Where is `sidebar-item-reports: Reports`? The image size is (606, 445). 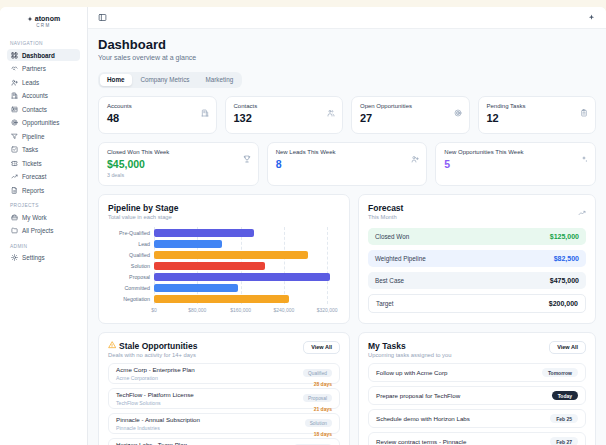
sidebar-item-reports: Reports is located at coordinates (44, 190).